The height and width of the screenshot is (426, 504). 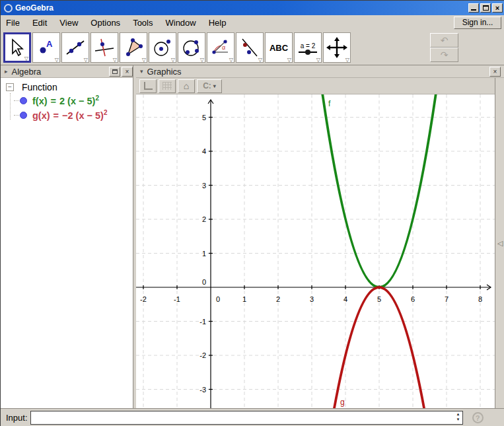 What do you see at coordinates (474, 10) in the screenshot?
I see `minimize-icon` at bounding box center [474, 10].